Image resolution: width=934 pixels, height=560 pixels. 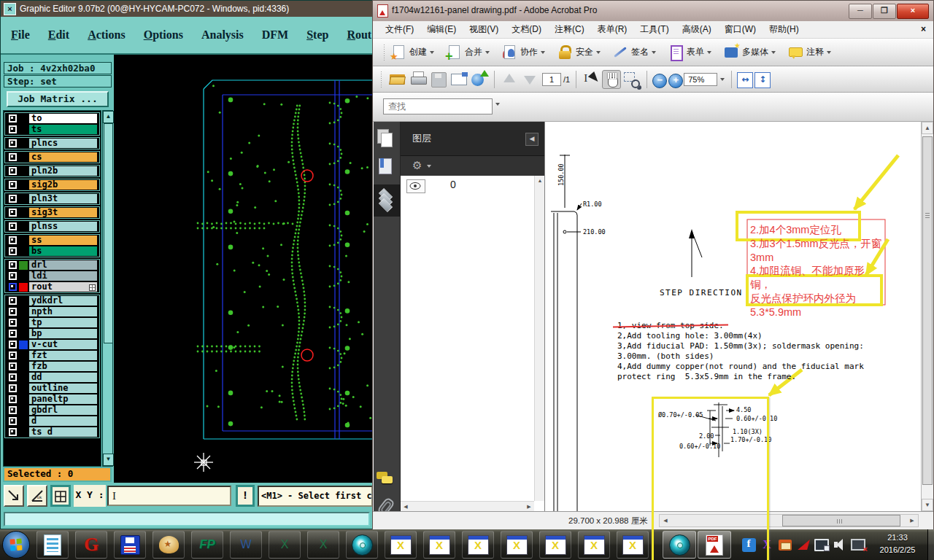 What do you see at coordinates (207, 545) in the screenshot?
I see `taskbar-button-foxpro` at bounding box center [207, 545].